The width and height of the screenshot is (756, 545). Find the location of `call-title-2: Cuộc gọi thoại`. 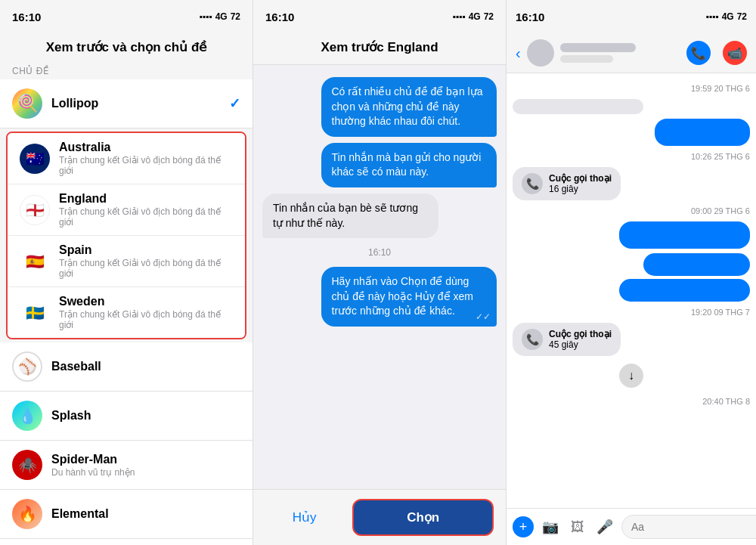

call-title-2: Cuộc gọi thoại is located at coordinates (581, 334).